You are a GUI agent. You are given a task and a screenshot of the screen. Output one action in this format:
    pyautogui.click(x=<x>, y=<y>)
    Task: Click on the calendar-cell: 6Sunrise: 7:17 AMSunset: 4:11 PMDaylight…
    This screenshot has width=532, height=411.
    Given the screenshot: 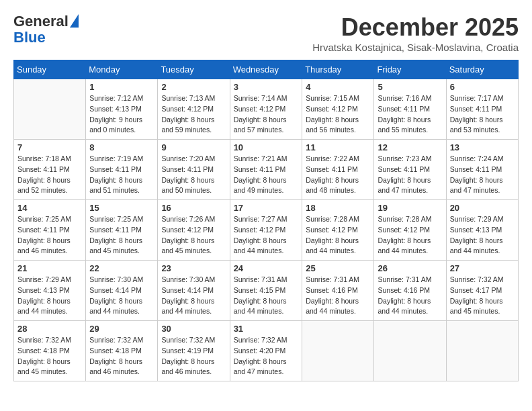 What is the action you would take?
    pyautogui.click(x=482, y=109)
    